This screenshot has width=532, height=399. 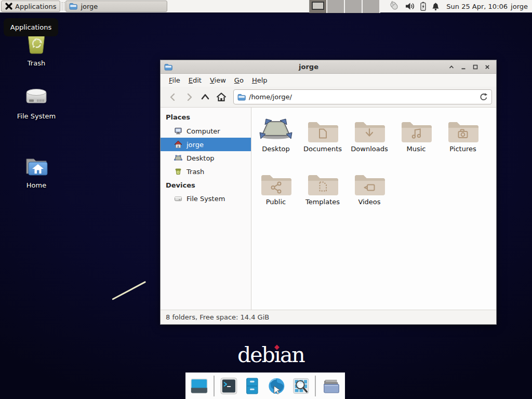 What do you see at coordinates (323, 202) in the screenshot?
I see `folder-label: Templates` at bounding box center [323, 202].